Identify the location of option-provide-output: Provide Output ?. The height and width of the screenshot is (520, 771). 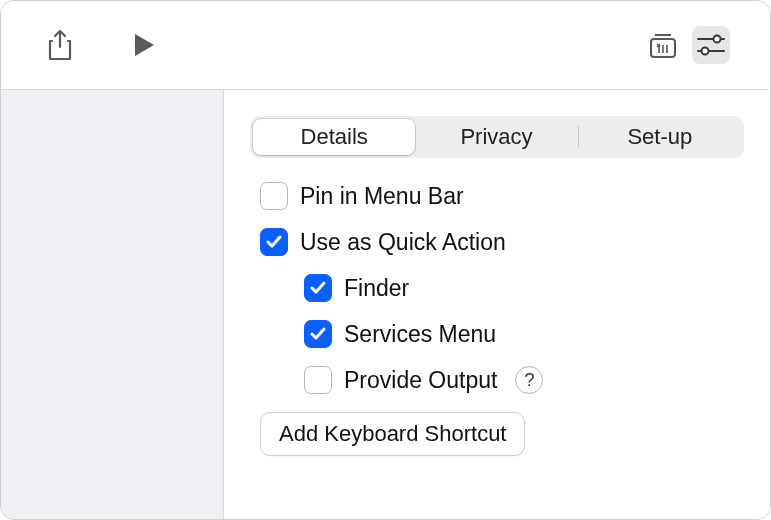
(502, 380).